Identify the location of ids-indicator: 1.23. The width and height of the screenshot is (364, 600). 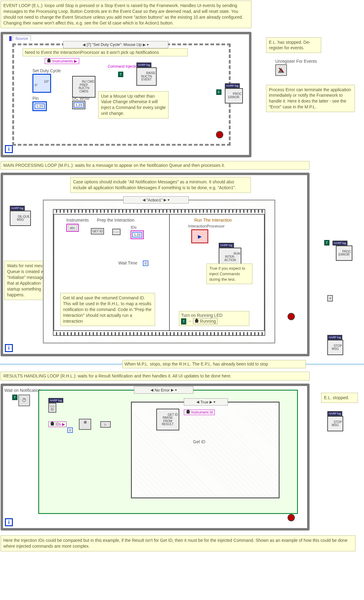
(137, 235).